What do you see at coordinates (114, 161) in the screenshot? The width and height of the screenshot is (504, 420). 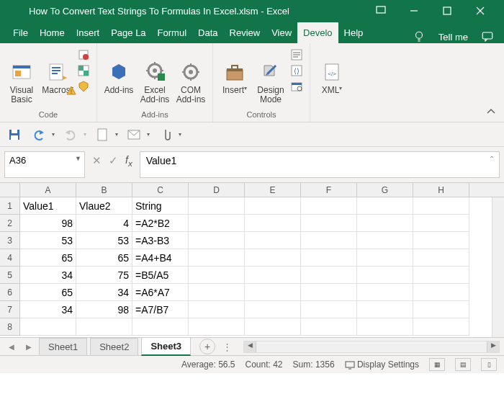 I see `enter-formula-icon: ✓` at bounding box center [114, 161].